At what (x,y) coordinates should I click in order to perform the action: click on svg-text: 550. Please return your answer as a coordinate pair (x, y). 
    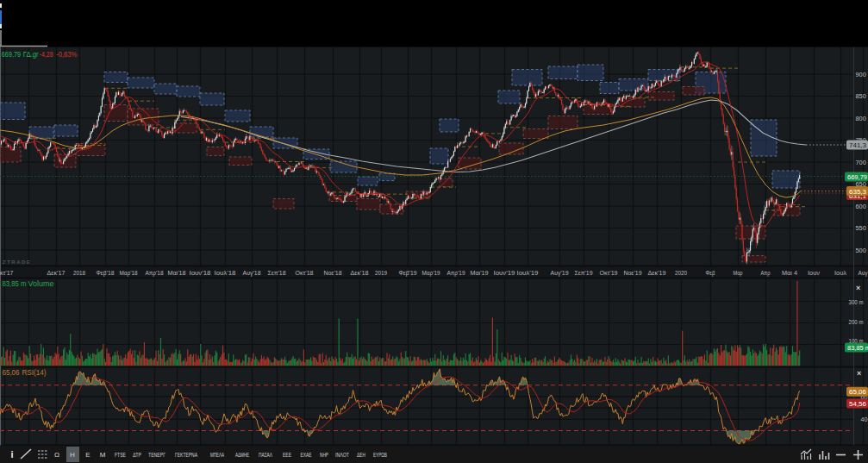
    Looking at the image, I should click on (862, 228).